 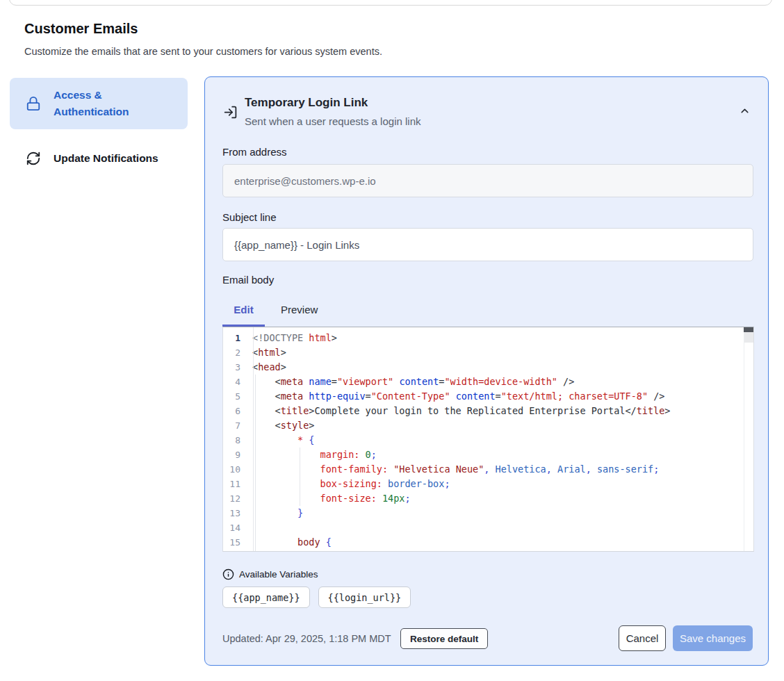 What do you see at coordinates (248, 279) in the screenshot?
I see `email-body-label: Email body` at bounding box center [248, 279].